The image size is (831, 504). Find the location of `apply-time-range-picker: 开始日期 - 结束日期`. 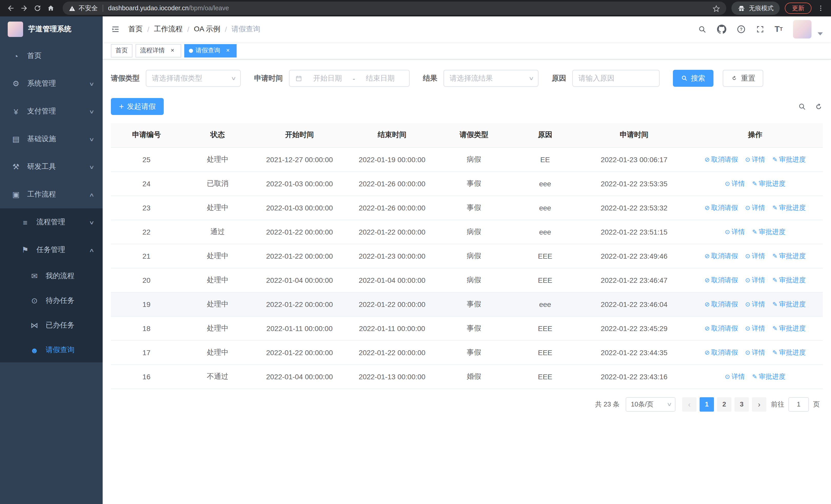

apply-time-range-picker: 开始日期 - 结束日期 is located at coordinates (349, 78).